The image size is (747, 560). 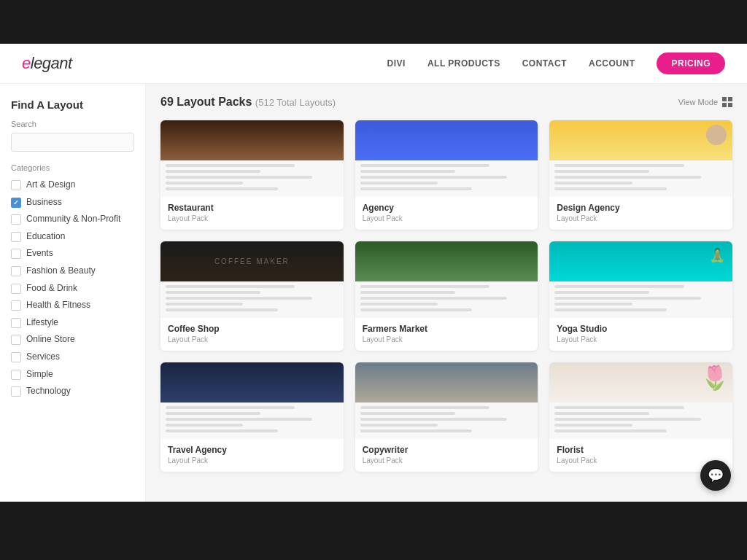 I want to click on category-item-simple: Simple, so click(x=73, y=375).